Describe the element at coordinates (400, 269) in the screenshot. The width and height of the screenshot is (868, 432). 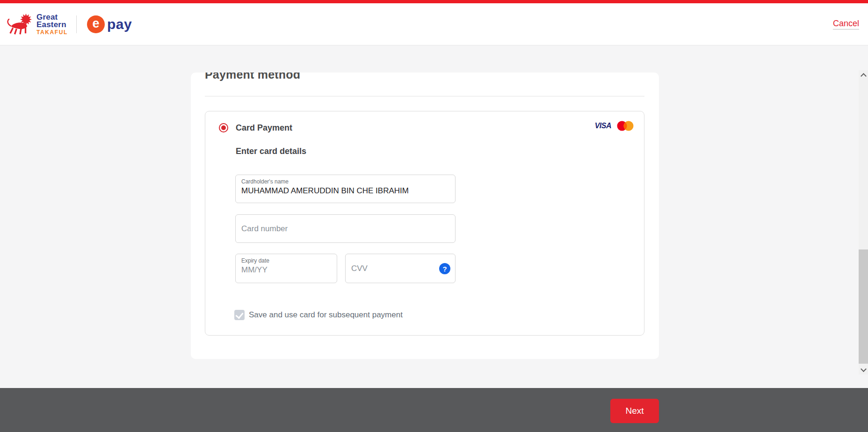
I see `cvv-input` at that location.